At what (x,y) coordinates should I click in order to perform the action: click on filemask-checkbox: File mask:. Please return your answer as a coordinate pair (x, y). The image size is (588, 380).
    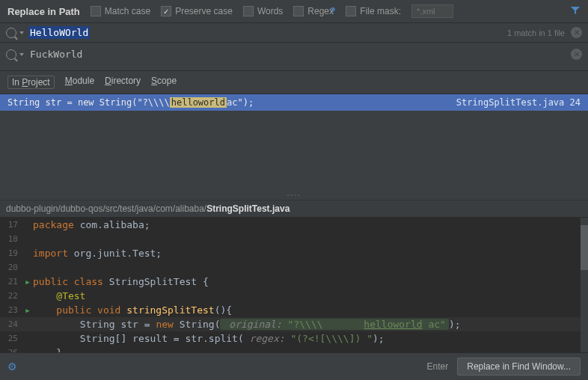
    Looking at the image, I should click on (373, 11).